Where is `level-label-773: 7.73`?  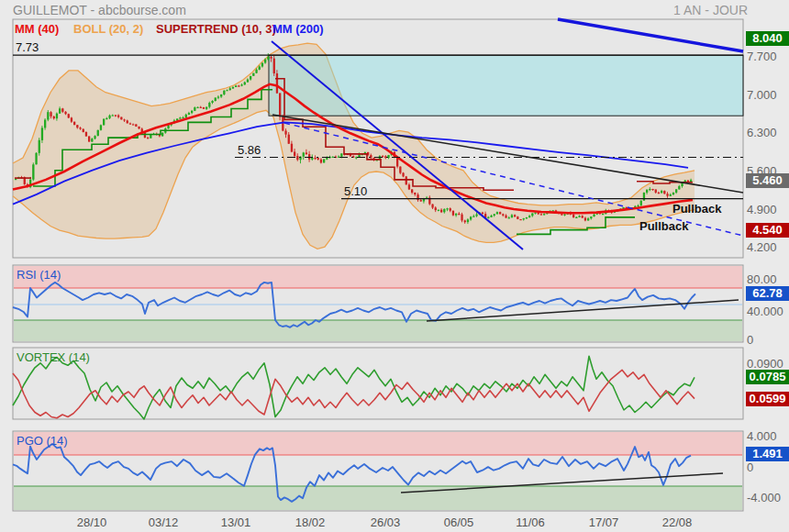
level-label-773: 7.73 is located at coordinates (28, 48).